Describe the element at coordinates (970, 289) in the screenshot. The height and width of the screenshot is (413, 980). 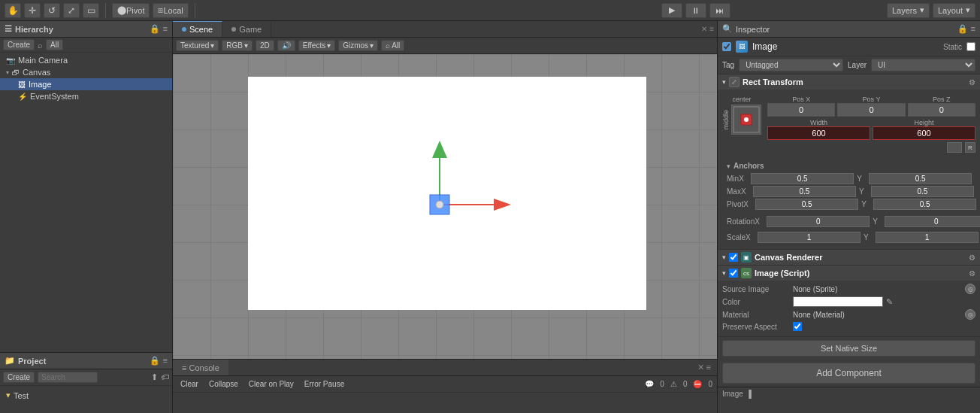
I see `source-image-picker-btn: ◎` at that location.